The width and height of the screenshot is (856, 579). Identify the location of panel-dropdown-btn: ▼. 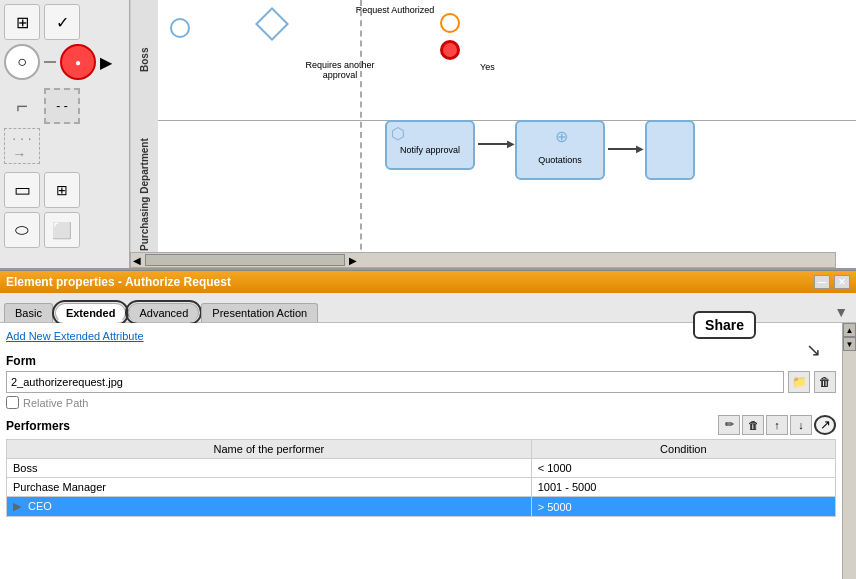
(841, 312).